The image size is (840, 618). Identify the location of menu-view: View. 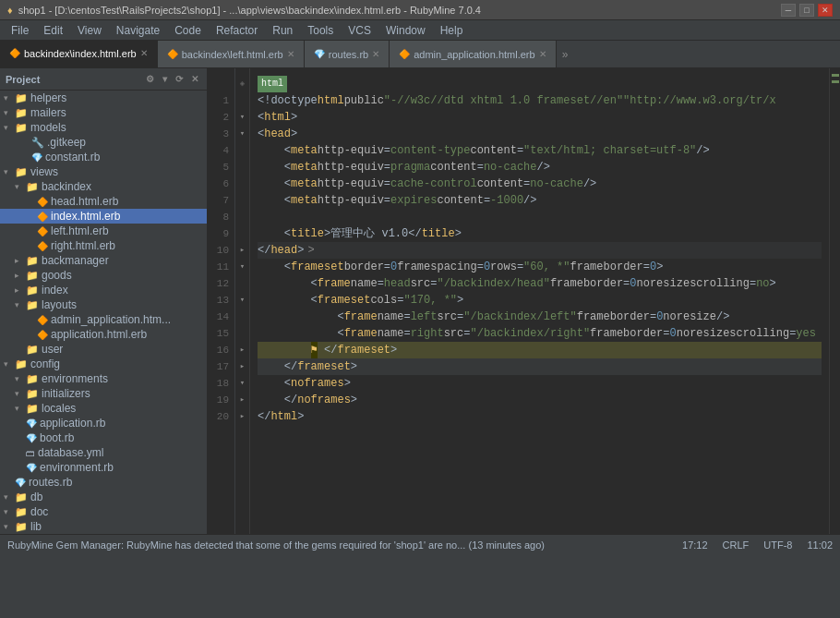
(90, 30).